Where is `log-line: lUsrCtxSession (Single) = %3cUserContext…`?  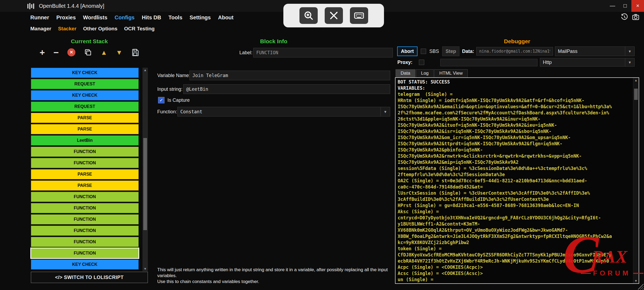
log-line: lUsrCtxSession (Single) = %3cUserContext… is located at coordinates (515, 193).